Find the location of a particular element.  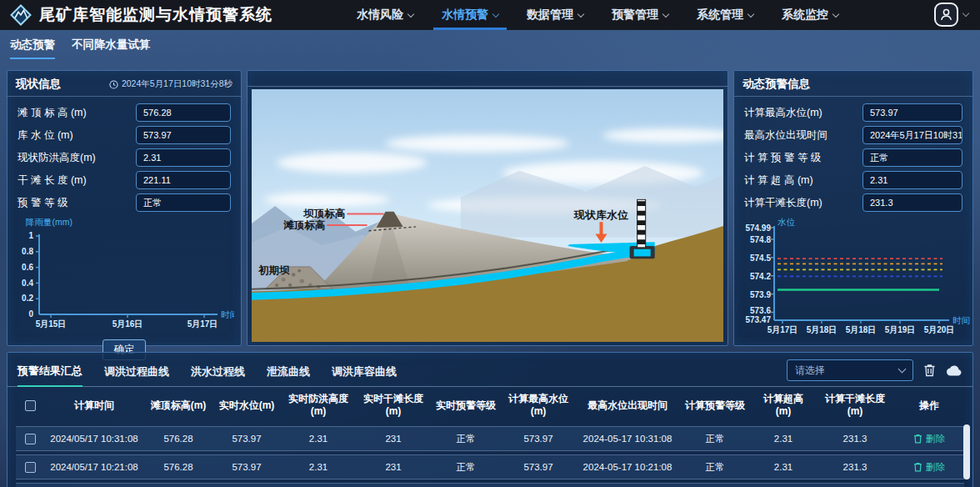

svg-text: 降雨量(mm) is located at coordinates (49, 222).